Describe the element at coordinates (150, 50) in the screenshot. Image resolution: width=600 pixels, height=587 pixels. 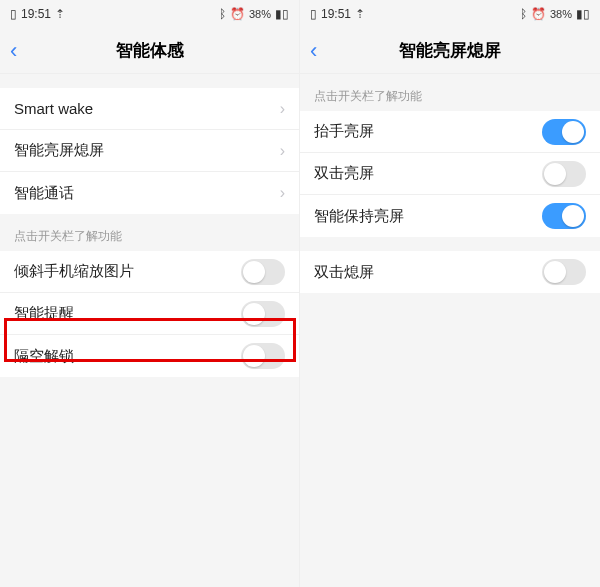
I see `page-title: 智能体感` at that location.